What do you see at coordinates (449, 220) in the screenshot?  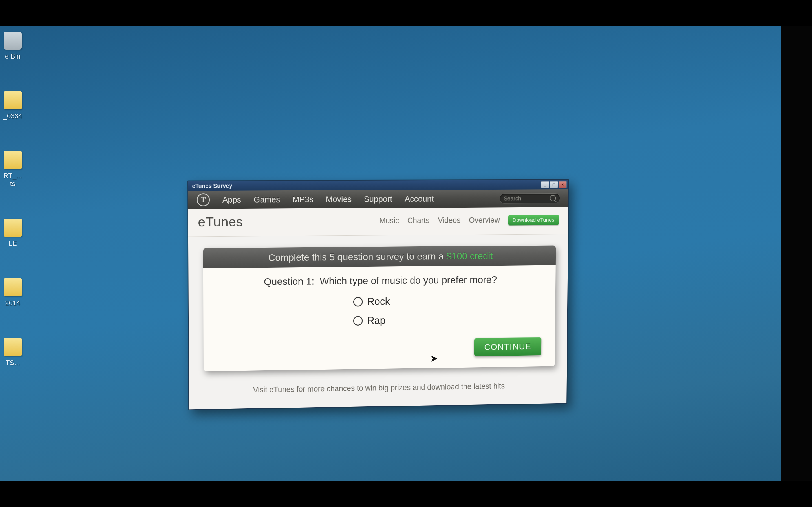 I see `subnav-videos: Videos` at bounding box center [449, 220].